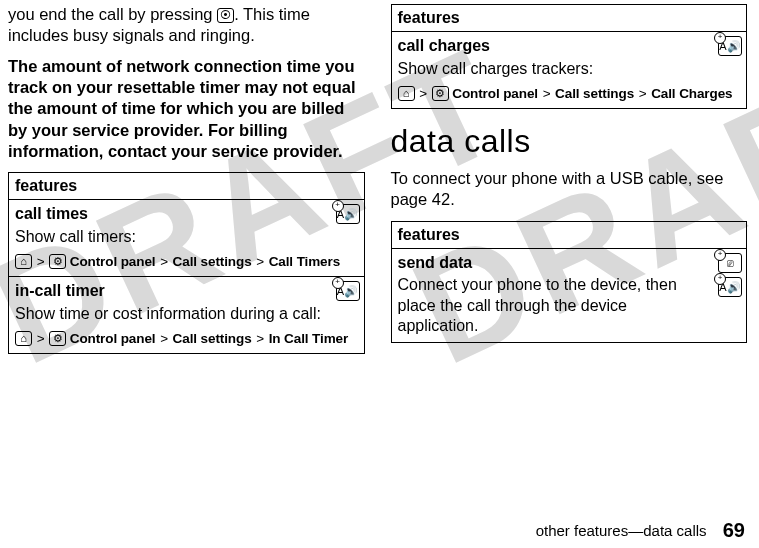 This screenshot has width=759, height=548. I want to click on path-segment: Call Charges, so click(692, 94).